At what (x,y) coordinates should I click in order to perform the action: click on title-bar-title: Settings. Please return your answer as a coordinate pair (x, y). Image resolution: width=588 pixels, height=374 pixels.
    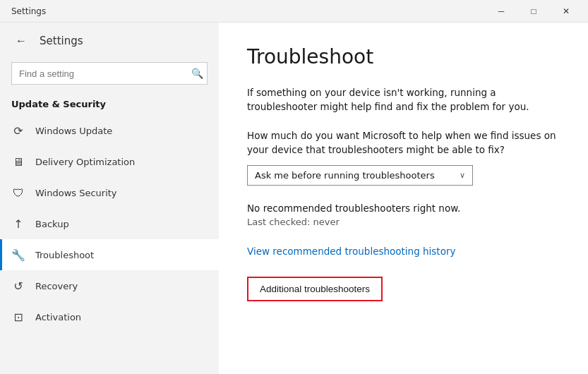
    Looking at the image, I should click on (248, 11).